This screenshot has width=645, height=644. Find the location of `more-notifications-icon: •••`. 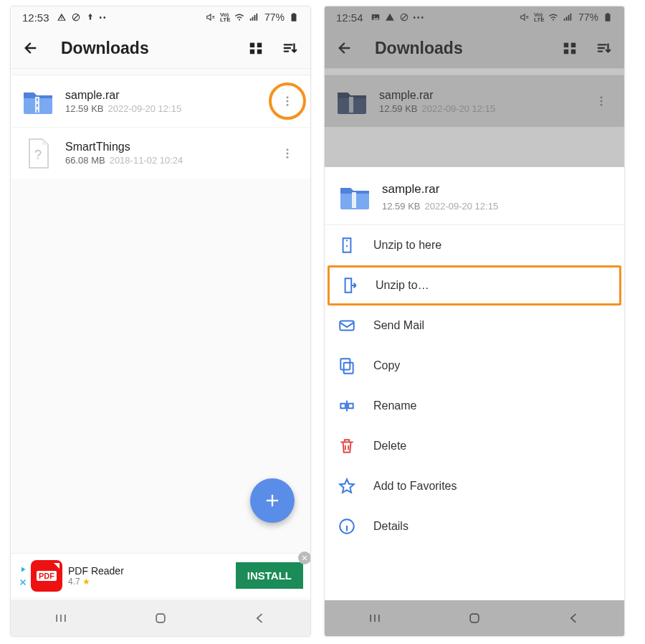

more-notifications-icon: ••• is located at coordinates (420, 17).